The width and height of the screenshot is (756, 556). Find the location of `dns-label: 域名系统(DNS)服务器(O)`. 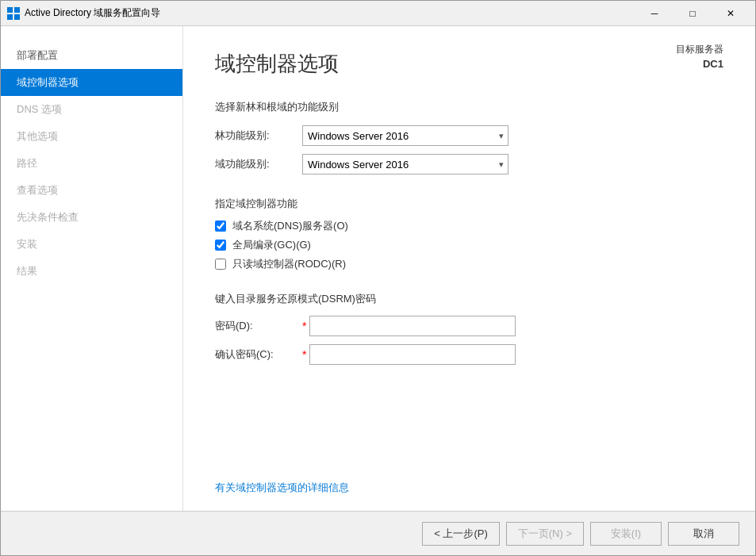

dns-label: 域名系统(DNS)服务器(O) is located at coordinates (290, 226).